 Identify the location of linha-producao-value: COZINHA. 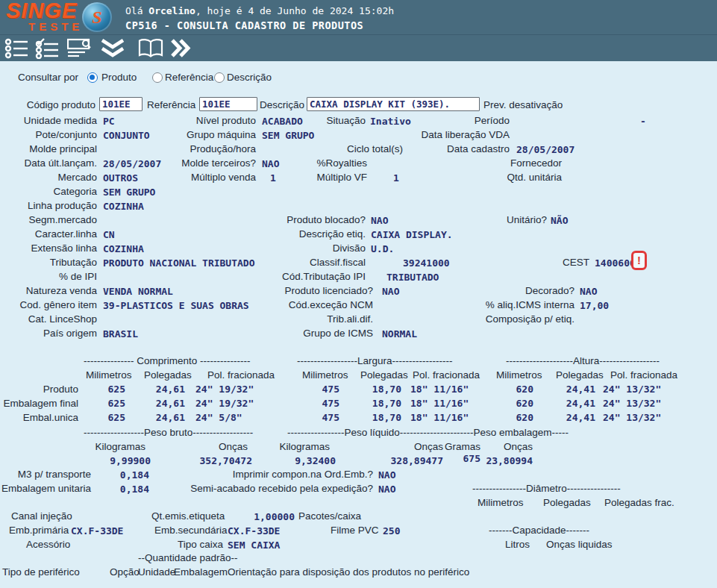
(124, 206).